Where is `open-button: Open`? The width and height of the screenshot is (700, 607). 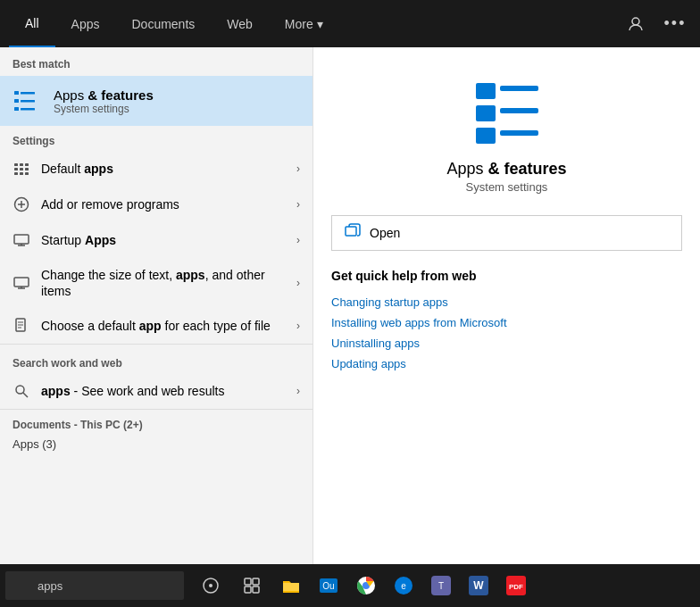 open-button: Open is located at coordinates (507, 233).